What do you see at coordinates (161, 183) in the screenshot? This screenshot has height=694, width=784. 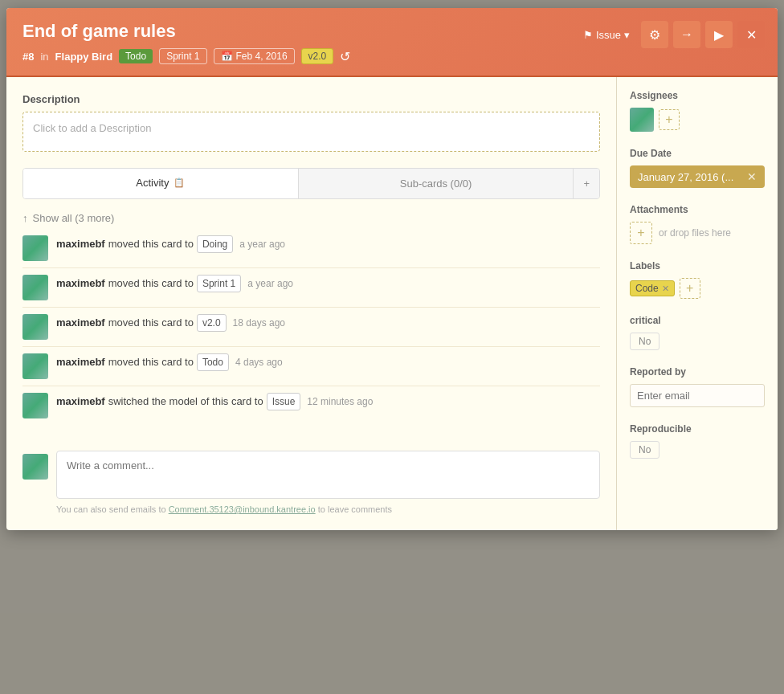 I see `tab-activity: Activity 📋` at bounding box center [161, 183].